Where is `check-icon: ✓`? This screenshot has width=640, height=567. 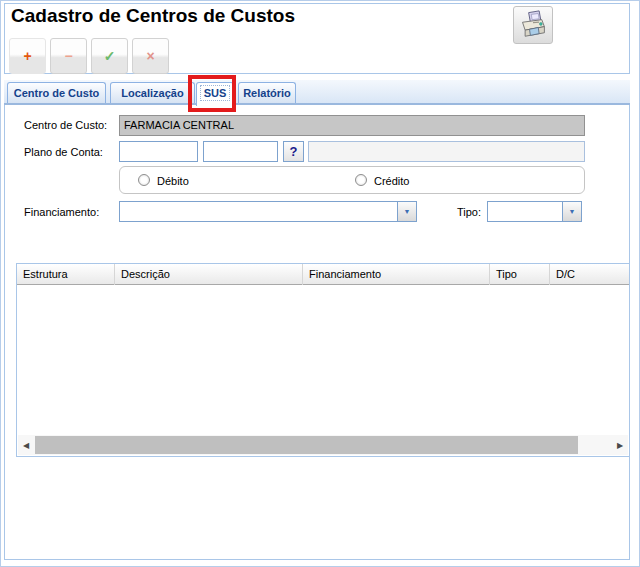 check-icon: ✓ is located at coordinates (110, 56).